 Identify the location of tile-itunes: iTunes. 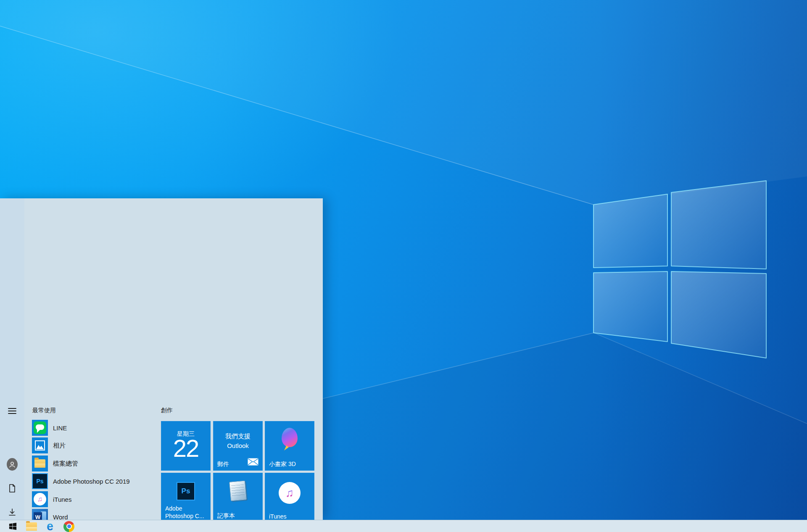
(290, 496).